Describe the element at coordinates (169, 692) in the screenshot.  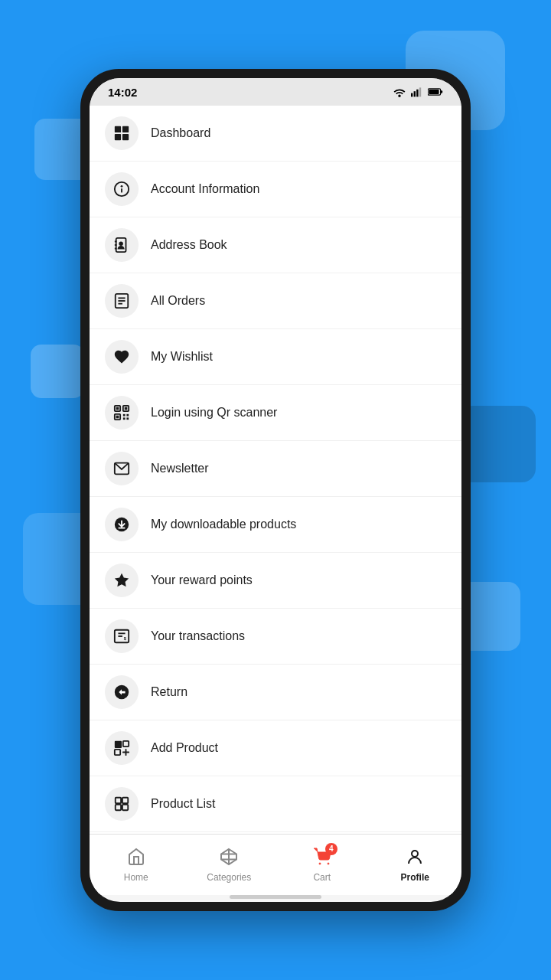
I see `return-label: Return` at that location.